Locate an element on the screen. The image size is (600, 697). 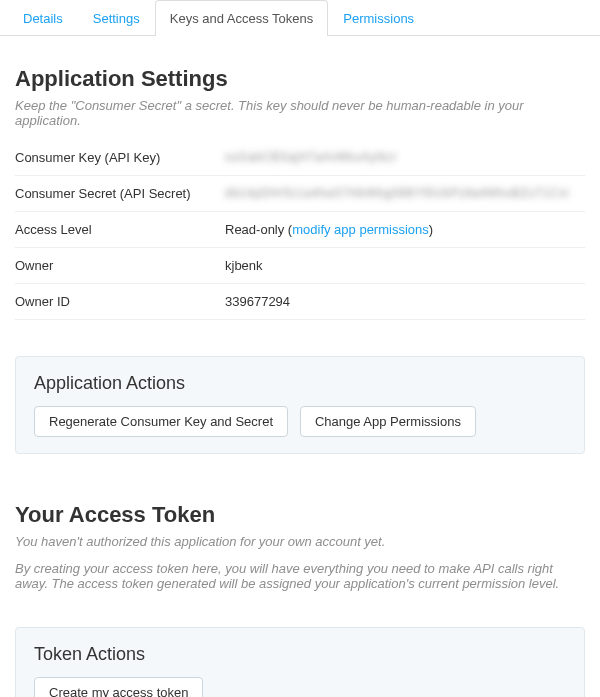
tab-details: Details is located at coordinates (43, 18).